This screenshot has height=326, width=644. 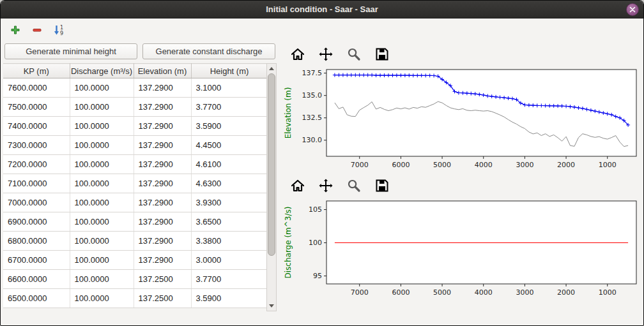 I want to click on table-cell: 3.0000, so click(x=229, y=260).